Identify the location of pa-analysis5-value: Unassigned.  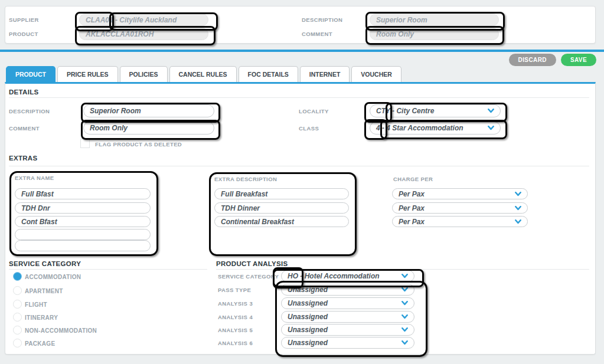
(308, 330).